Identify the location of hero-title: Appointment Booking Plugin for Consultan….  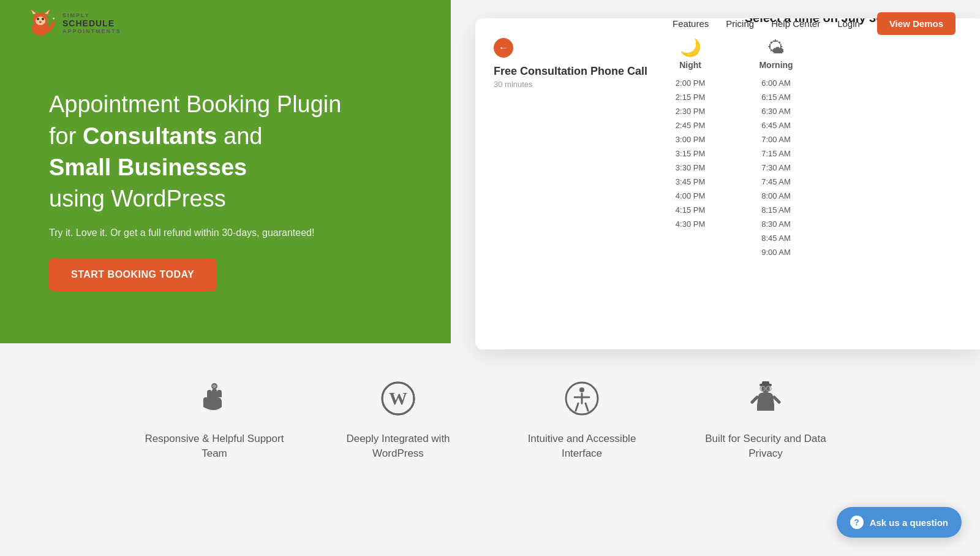
(235, 152).